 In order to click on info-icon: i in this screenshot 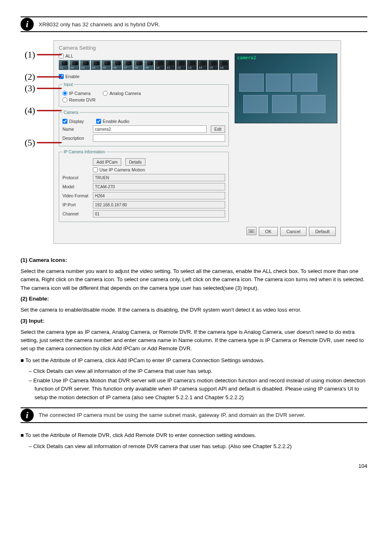, I will do `click(27, 24)`.